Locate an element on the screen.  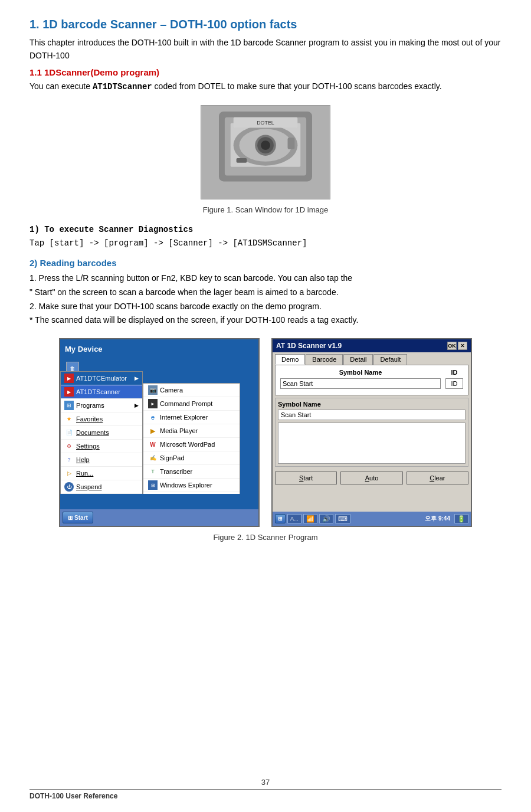
submenu-item-transcriber: T Transcriber is located at coordinates (191, 472).